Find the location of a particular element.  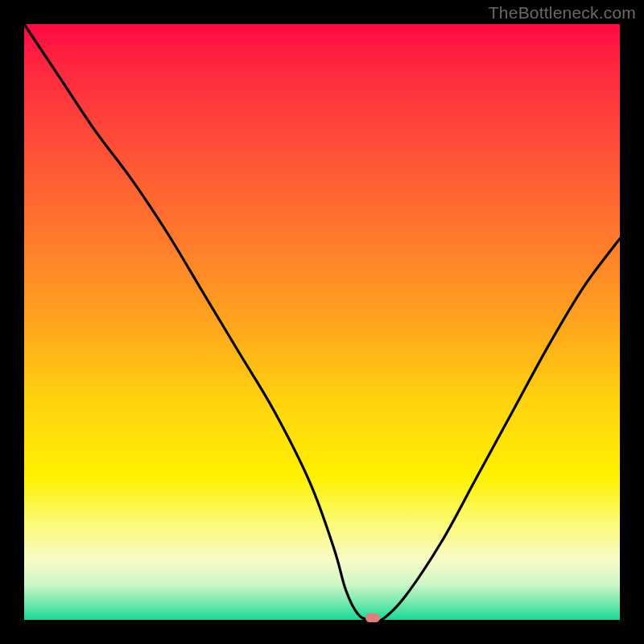

watermark-text: TheBottleneck.com is located at coordinates (562, 13).